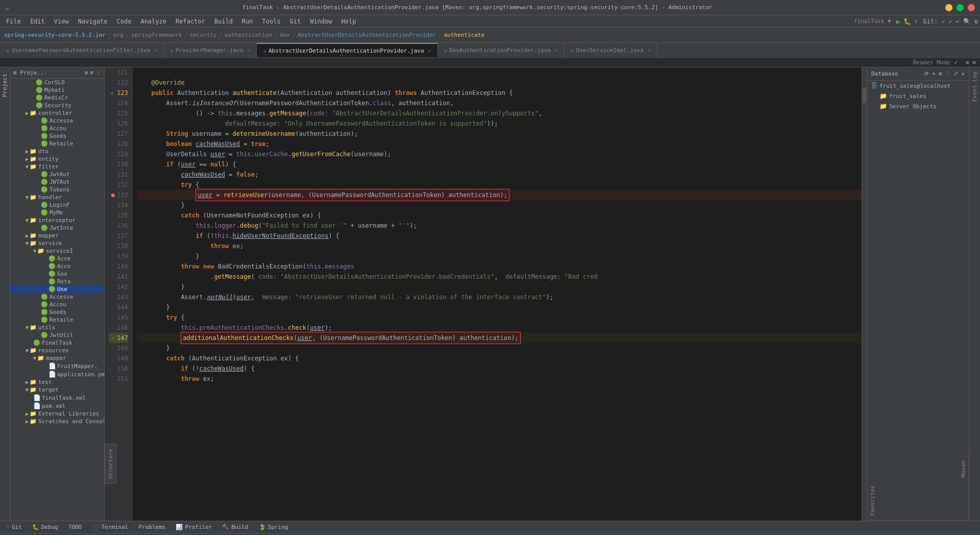 This screenshot has width=980, height=535. Describe the element at coordinates (57, 406) in the screenshot. I see `tree-item-pom-xml: 📄 pom.xml` at that location.